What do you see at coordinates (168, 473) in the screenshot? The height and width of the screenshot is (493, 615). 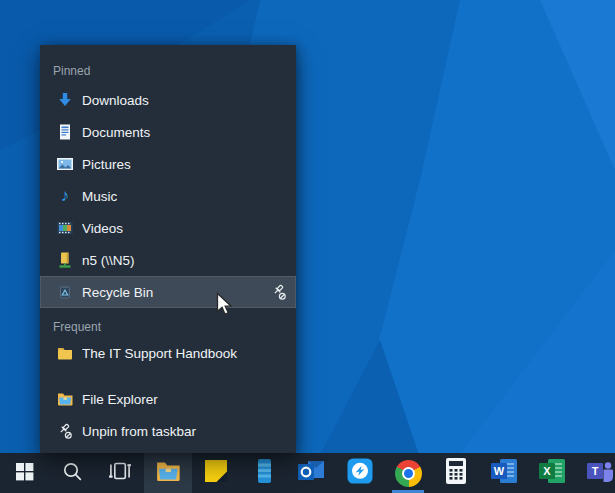 I see `file-explorer-button` at bounding box center [168, 473].